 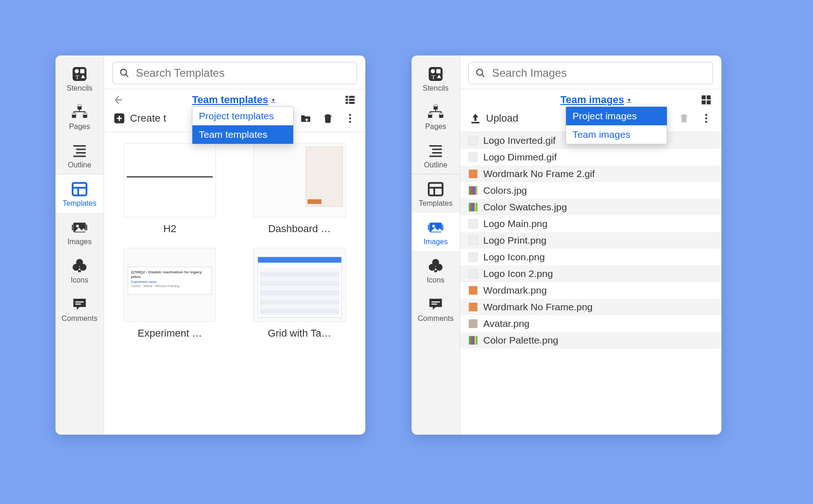 What do you see at coordinates (592, 100) in the screenshot?
I see `scope-label: Team images` at bounding box center [592, 100].